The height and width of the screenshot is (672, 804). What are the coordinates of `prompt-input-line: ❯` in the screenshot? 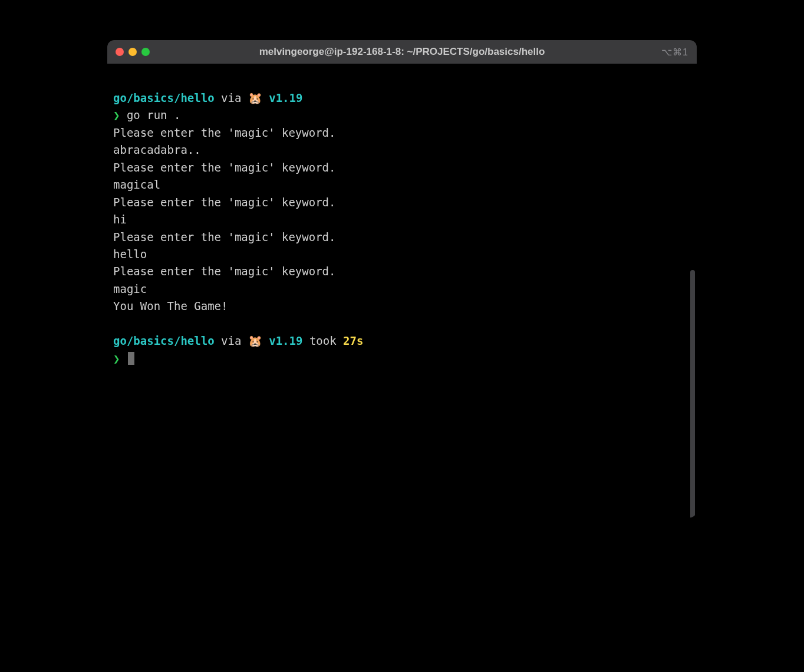 It's located at (402, 358).